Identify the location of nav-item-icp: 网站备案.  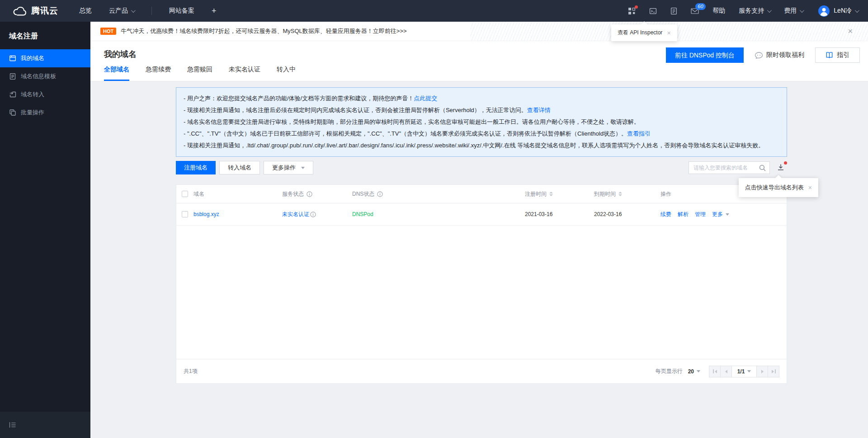
(182, 11).